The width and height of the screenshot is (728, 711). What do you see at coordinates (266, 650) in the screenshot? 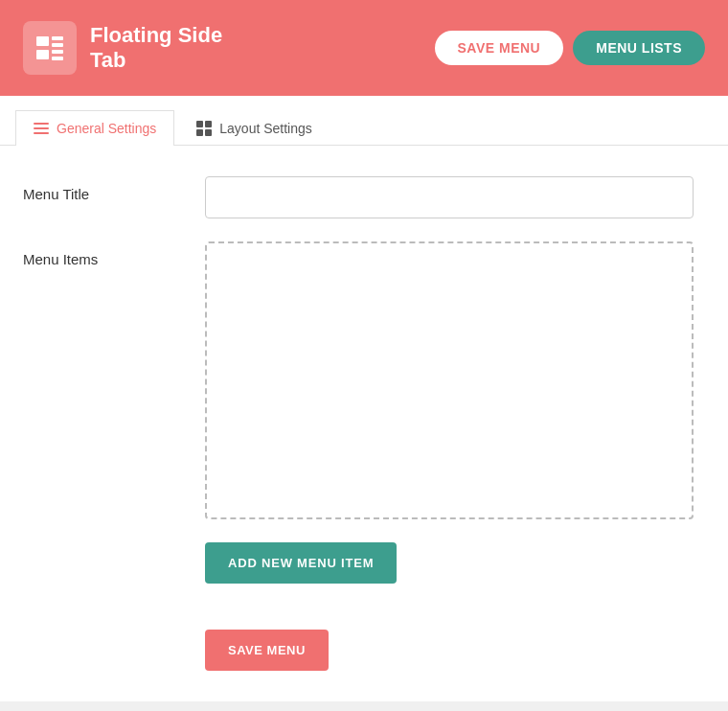
I see `save-menu-bottom-button: SAVE MENU` at bounding box center [266, 650].